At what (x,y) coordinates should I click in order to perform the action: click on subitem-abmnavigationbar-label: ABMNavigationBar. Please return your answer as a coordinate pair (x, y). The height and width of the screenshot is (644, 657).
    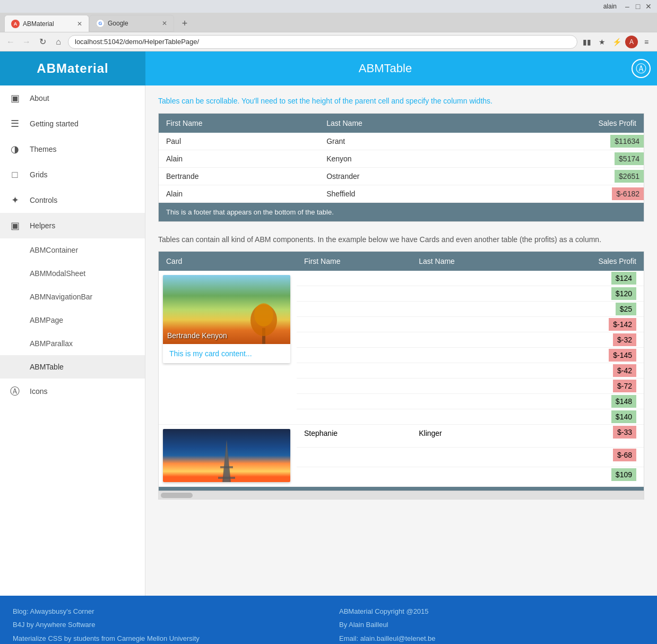
    Looking at the image, I should click on (61, 297).